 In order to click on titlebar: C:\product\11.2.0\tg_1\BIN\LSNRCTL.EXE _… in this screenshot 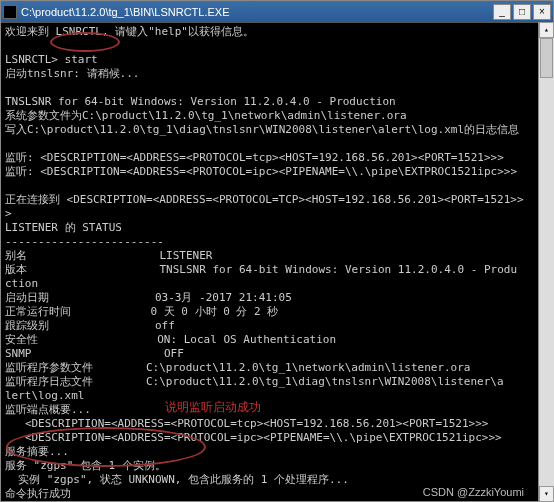, I will do `click(277, 12)`.